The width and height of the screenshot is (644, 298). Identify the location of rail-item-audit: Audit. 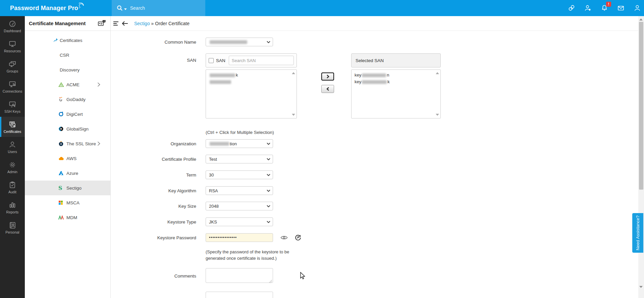
(12, 187).